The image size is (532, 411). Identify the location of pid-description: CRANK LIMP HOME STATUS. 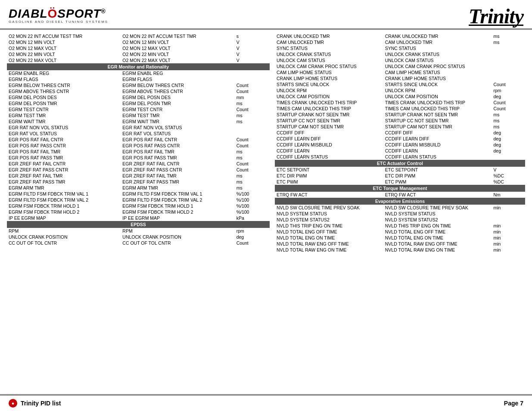
(438, 78).